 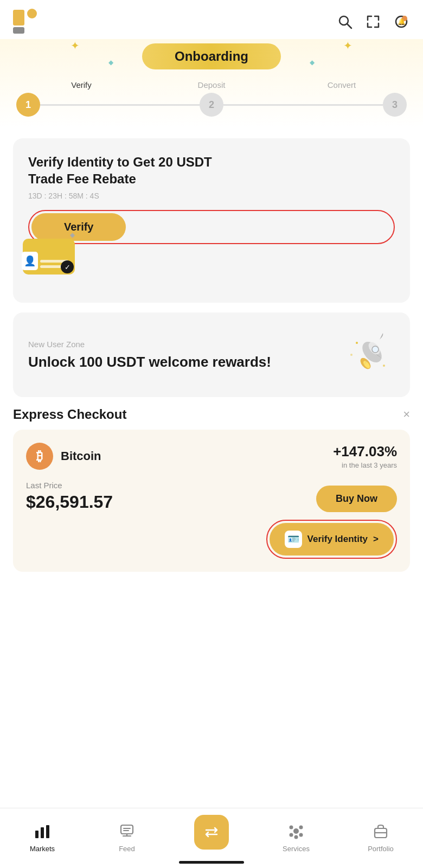 What do you see at coordinates (293, 539) in the screenshot?
I see `verify-id-icon: 🪪` at bounding box center [293, 539].